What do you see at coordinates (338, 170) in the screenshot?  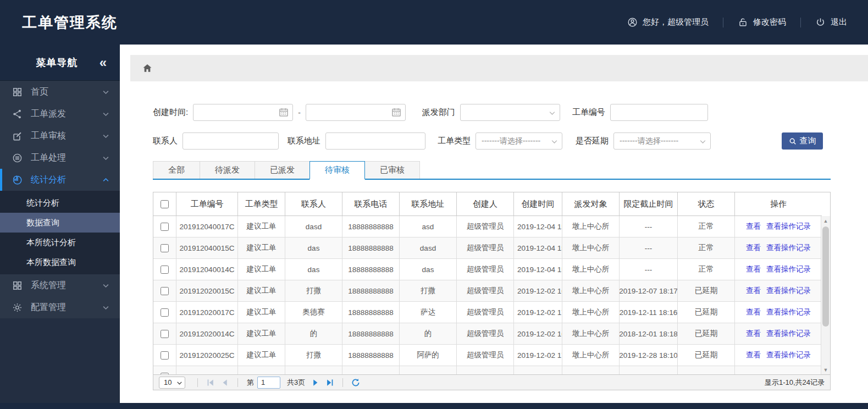 I see `tab-to-review: 待审核` at bounding box center [338, 170].